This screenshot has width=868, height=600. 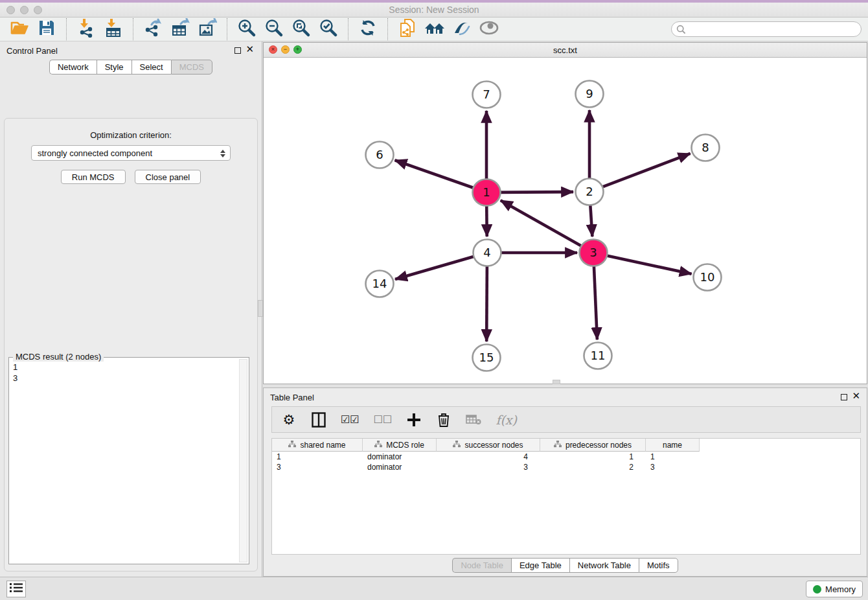 What do you see at coordinates (540, 565) in the screenshot?
I see `tab-edge-table: Edge Table` at bounding box center [540, 565].